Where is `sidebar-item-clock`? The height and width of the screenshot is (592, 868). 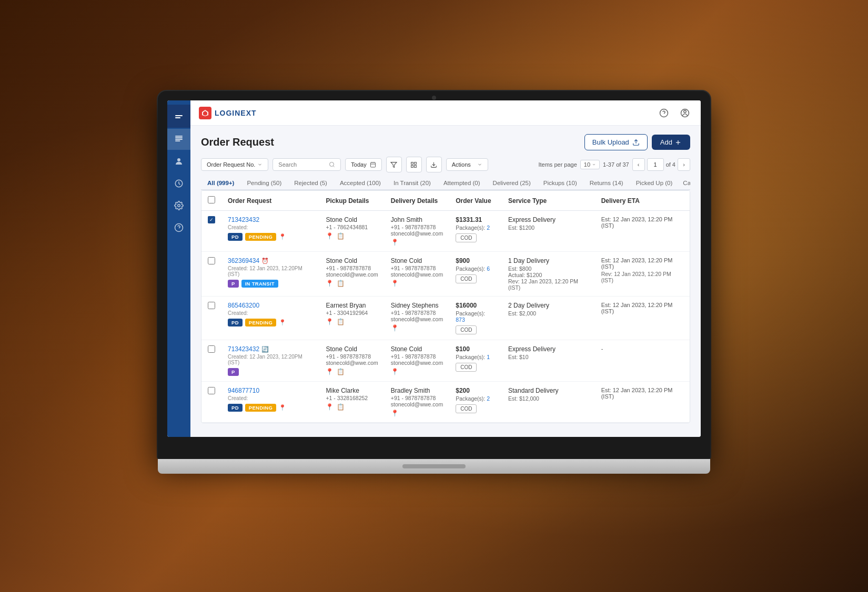
sidebar-item-clock is located at coordinates (179, 183).